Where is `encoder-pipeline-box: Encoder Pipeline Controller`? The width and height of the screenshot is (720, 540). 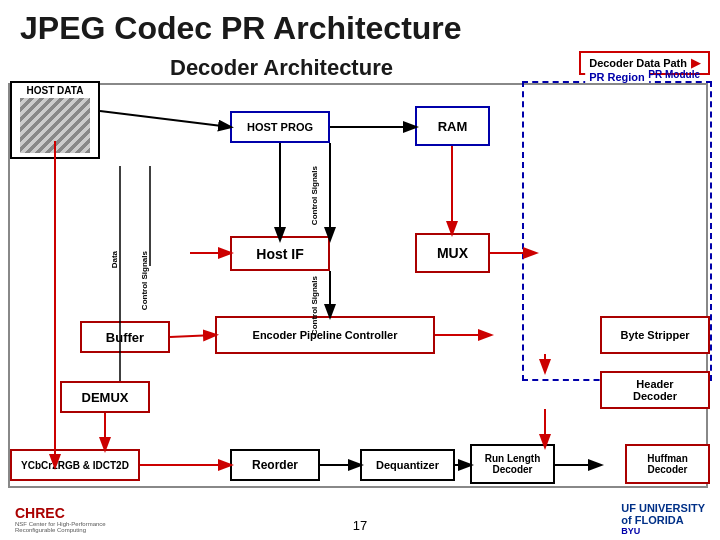
encoder-pipeline-box: Encoder Pipeline Controller is located at coordinates (325, 335).